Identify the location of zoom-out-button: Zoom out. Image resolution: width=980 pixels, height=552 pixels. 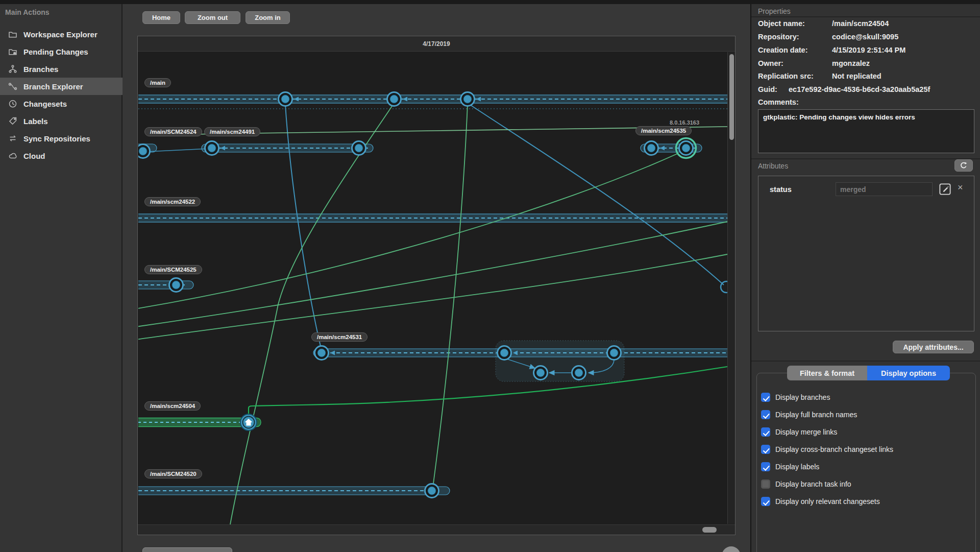
(212, 17).